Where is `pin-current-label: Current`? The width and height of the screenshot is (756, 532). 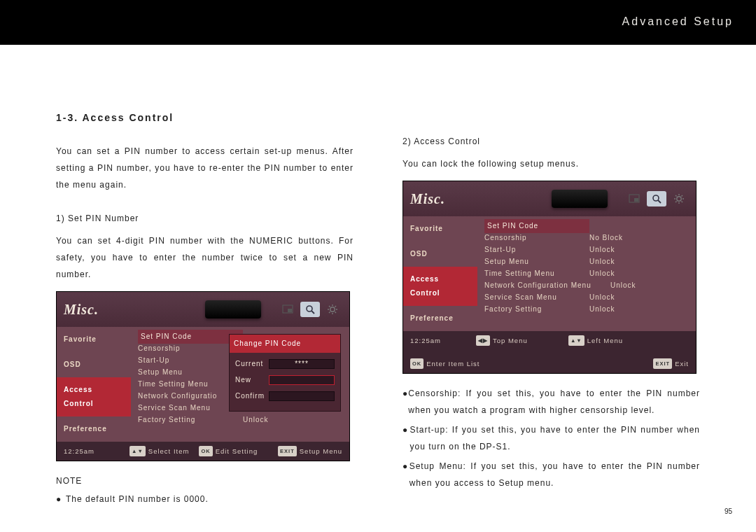
pin-current-label: Current is located at coordinates (252, 364).